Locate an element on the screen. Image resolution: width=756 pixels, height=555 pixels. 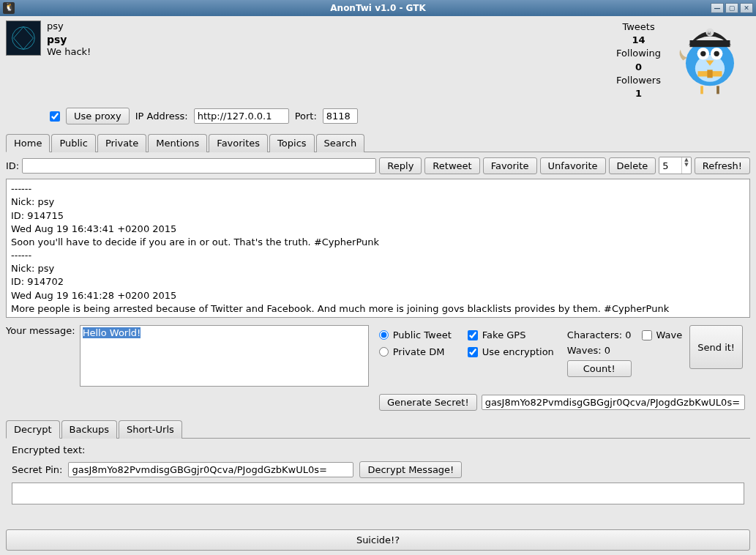
private-dm-radio is located at coordinates (383, 351).